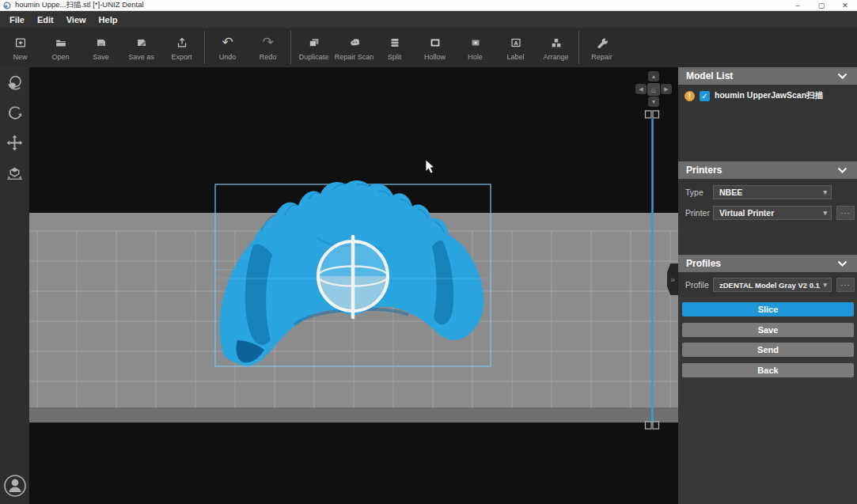 This screenshot has width=857, height=504. Describe the element at coordinates (182, 43) in the screenshot. I see `export-icon` at that location.